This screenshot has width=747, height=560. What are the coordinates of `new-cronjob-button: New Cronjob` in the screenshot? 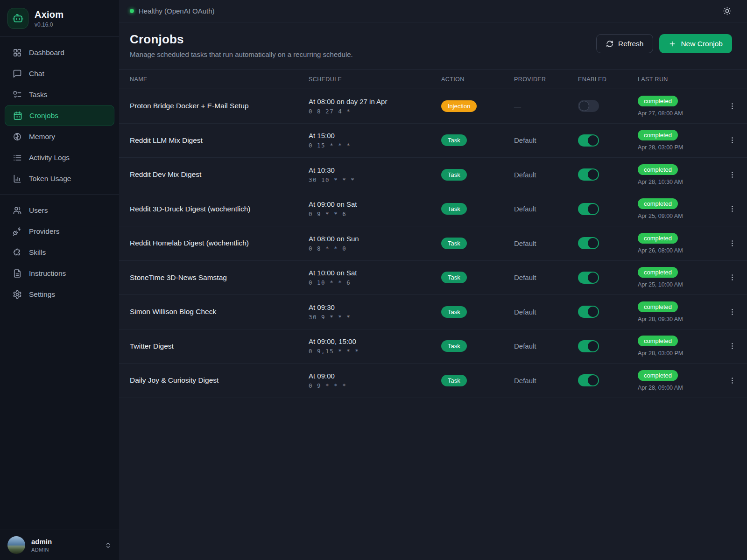 It's located at (696, 44).